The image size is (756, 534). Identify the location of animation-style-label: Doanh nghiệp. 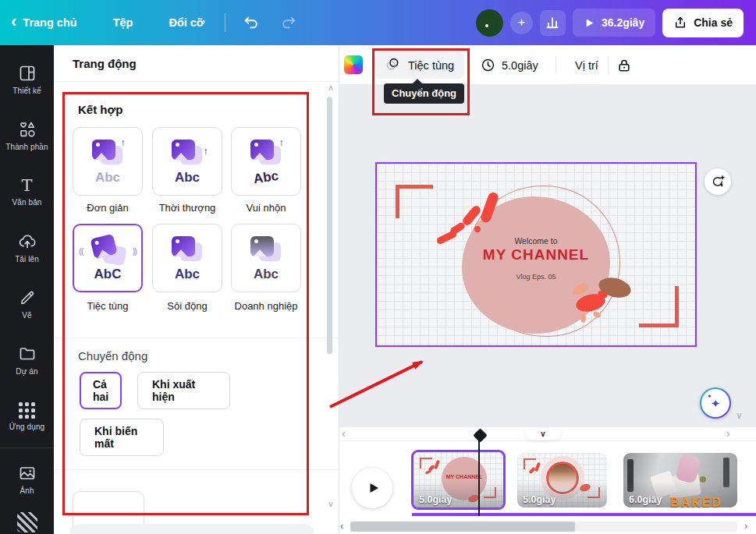
(266, 306).